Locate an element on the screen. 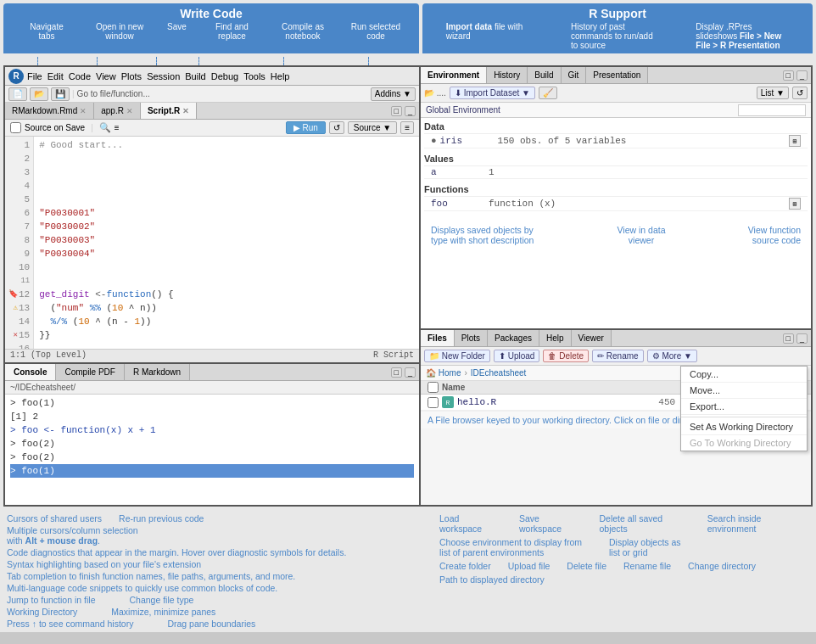  select-all-checkbox is located at coordinates (433, 387).